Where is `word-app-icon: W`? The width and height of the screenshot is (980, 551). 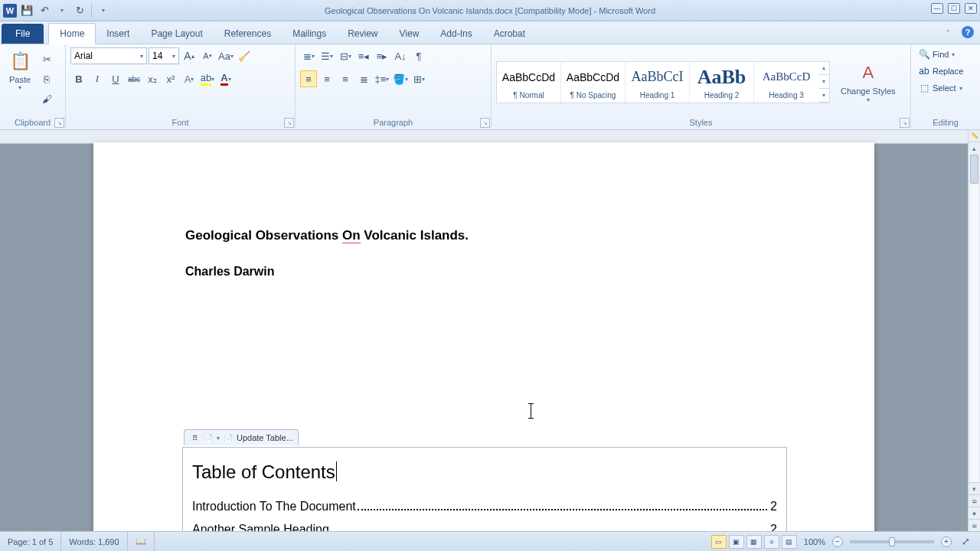
word-app-icon: W is located at coordinates (10, 11).